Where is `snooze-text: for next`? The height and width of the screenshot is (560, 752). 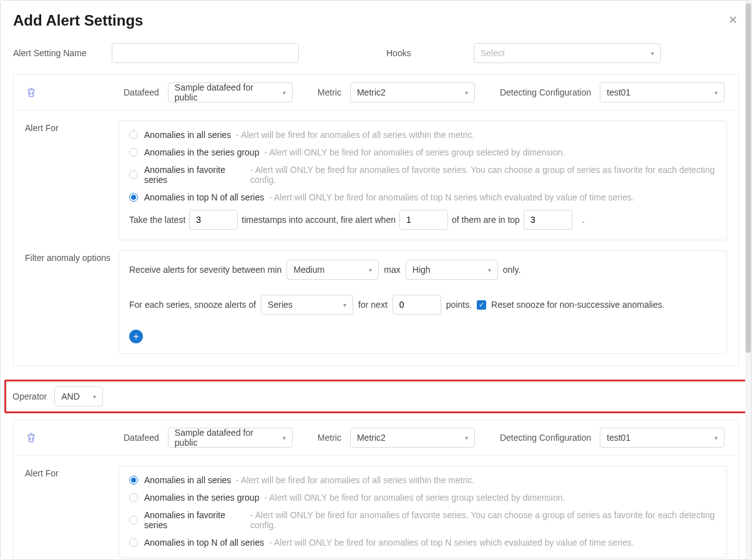
snooze-text: for next is located at coordinates (373, 305).